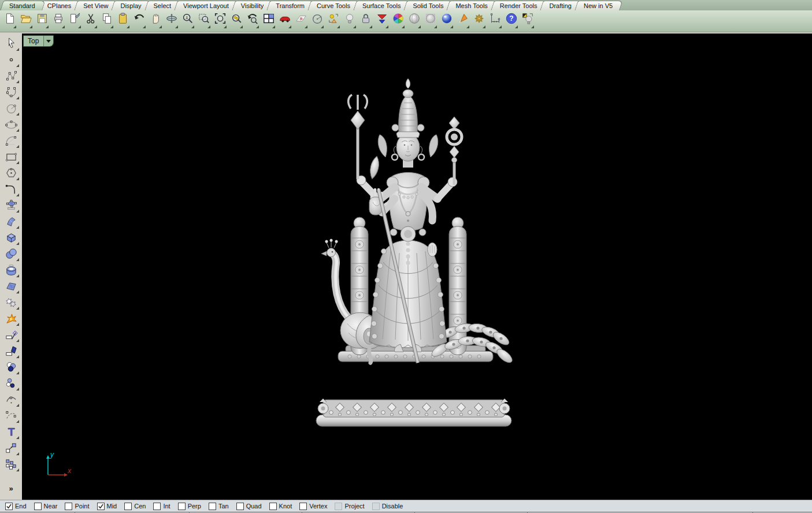 This screenshot has height=513, width=812. I want to click on undo-icon, so click(139, 21).